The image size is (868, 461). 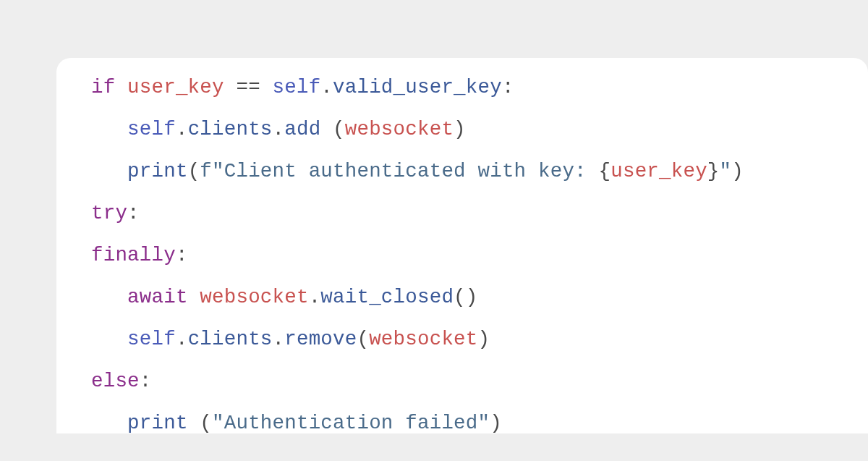 What do you see at coordinates (480, 339) in the screenshot?
I see `code-line: self.clients.remove(websocket)` at bounding box center [480, 339].